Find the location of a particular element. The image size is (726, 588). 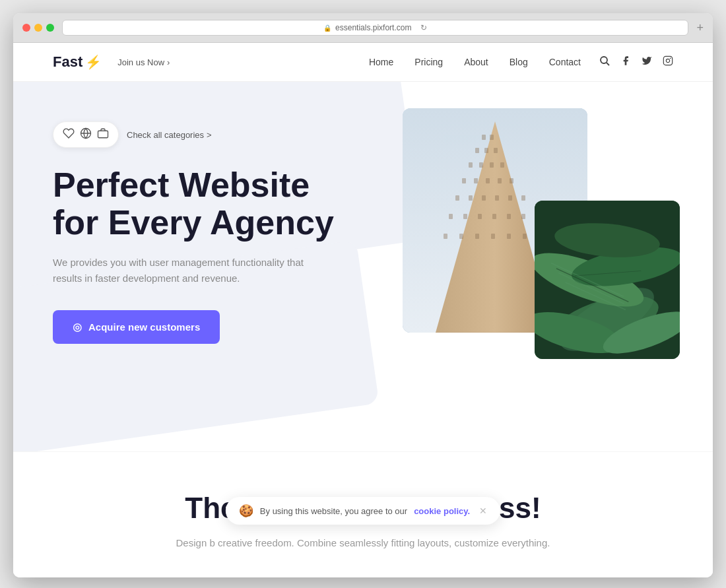

join-us-link: Join us Now › is located at coordinates (144, 62).